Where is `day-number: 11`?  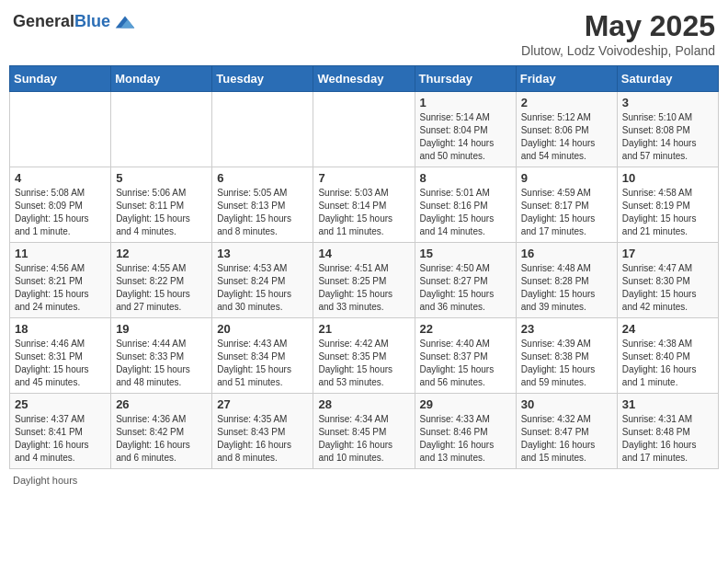
day-number: 11 is located at coordinates (61, 254).